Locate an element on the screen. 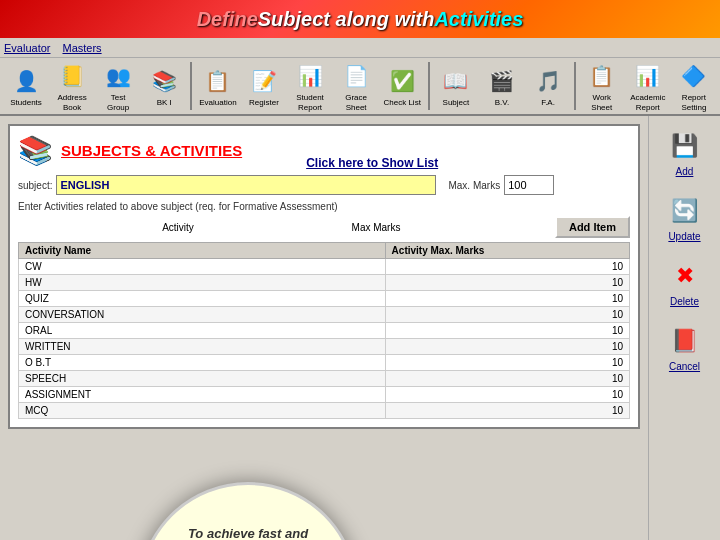 The image size is (720, 540). activity-name-cell: SPEECH is located at coordinates (202, 379).